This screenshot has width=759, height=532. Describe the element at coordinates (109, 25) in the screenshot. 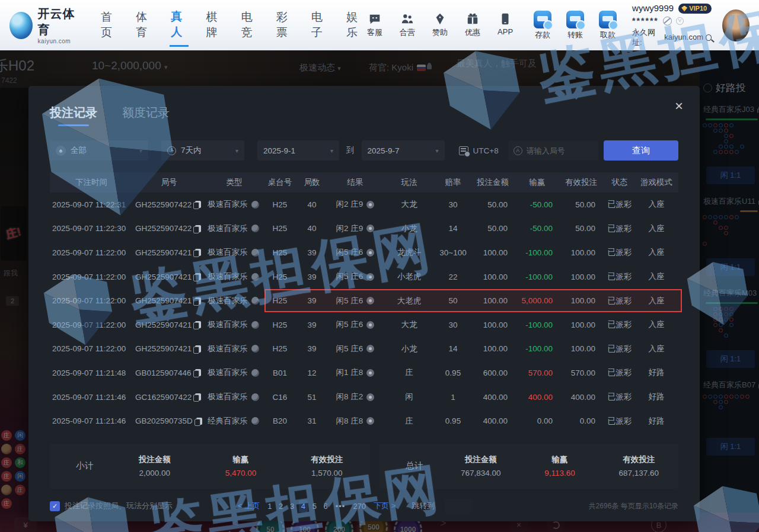

I see `nav-item: 首页` at that location.